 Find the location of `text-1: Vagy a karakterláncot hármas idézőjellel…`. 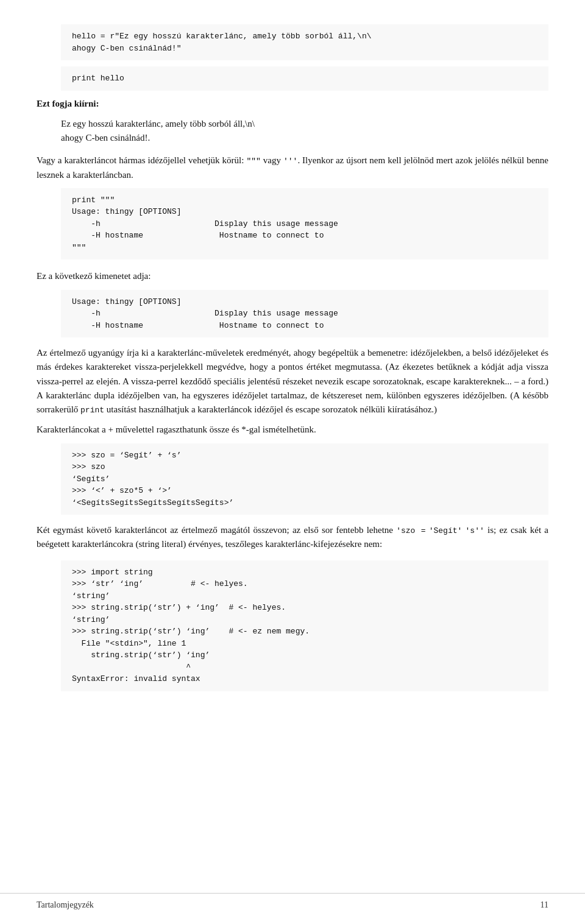

text-1: Vagy a karakterláncot hármas idézőjellel… is located at coordinates (292, 168).